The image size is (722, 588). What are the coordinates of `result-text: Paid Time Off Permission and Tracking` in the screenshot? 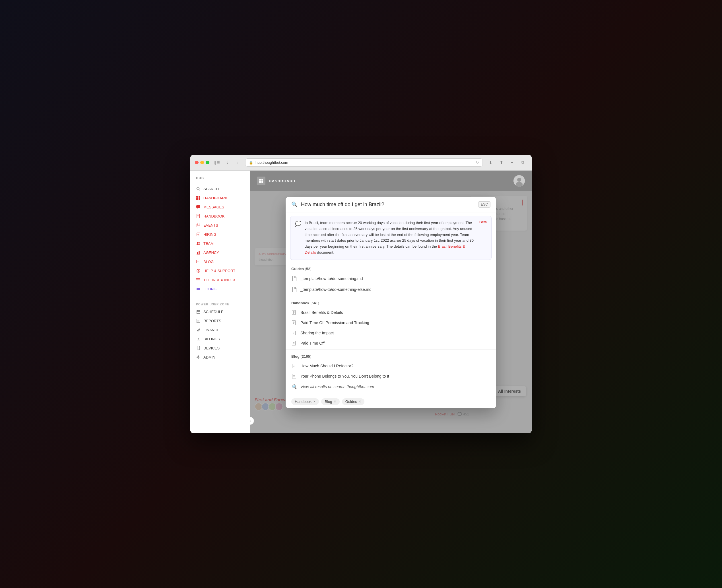 It's located at (335, 323).